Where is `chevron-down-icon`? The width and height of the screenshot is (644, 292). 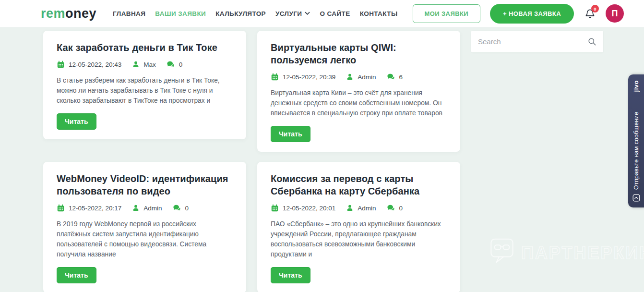
chevron-down-icon is located at coordinates (307, 13).